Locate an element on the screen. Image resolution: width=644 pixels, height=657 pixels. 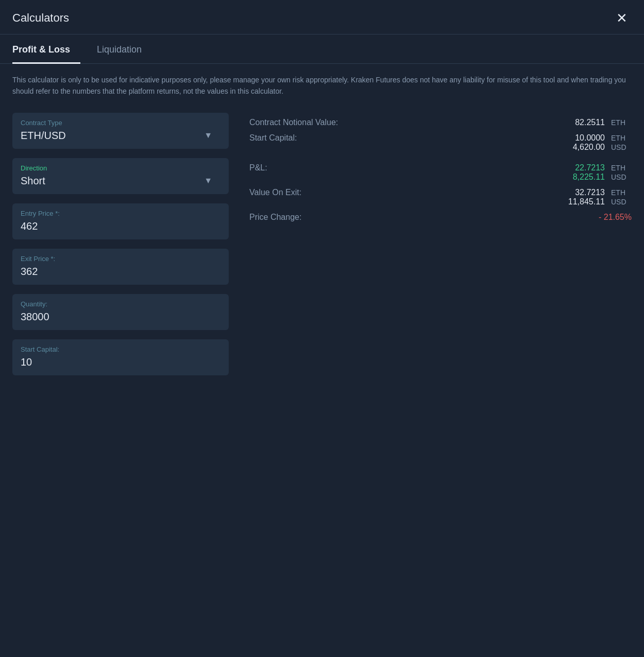
contract-type-label: Contract Type is located at coordinates (121, 123).